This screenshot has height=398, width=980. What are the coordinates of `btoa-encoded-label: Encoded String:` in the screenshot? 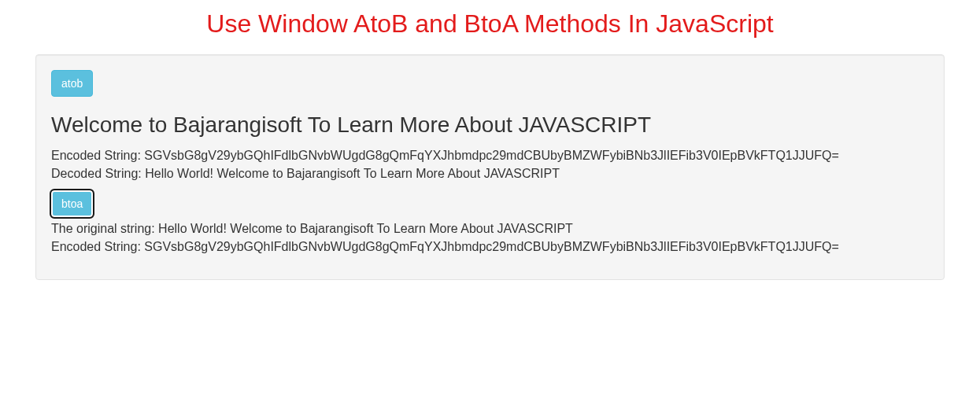 It's located at (96, 247).